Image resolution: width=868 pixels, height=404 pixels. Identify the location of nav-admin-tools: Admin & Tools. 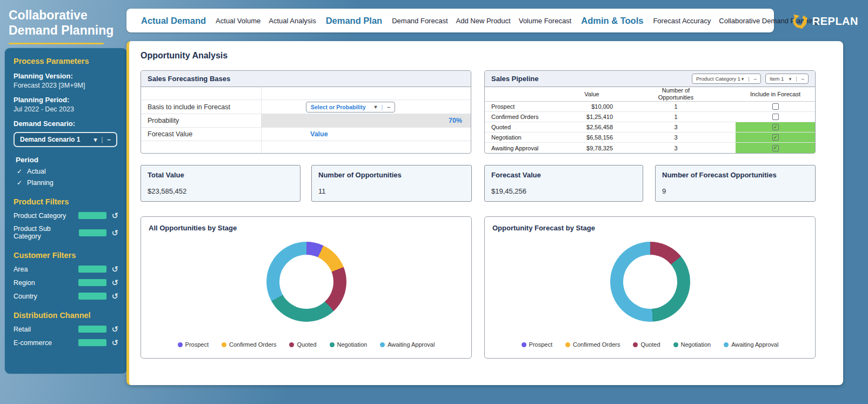
(612, 21).